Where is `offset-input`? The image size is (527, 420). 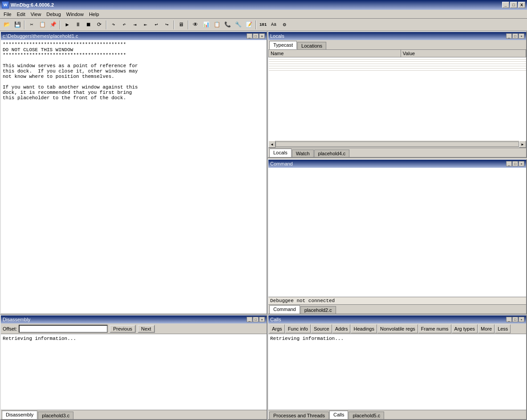 offset-input is located at coordinates (63, 329).